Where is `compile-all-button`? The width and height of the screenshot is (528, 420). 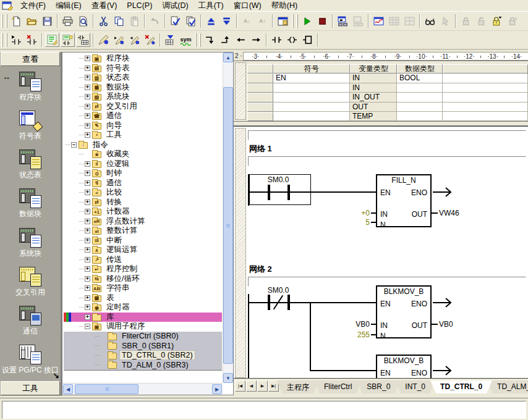
compile-all-button is located at coordinates (190, 21).